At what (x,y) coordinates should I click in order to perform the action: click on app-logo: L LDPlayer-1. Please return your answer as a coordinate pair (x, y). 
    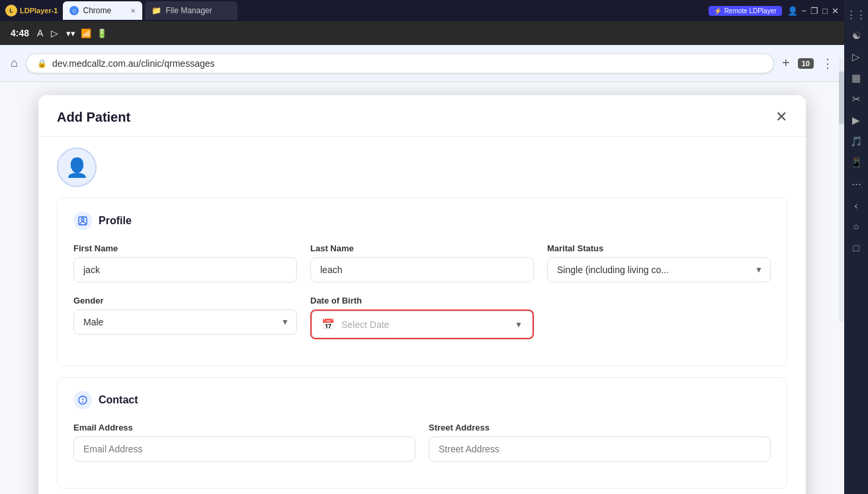
    Looking at the image, I should click on (32, 11).